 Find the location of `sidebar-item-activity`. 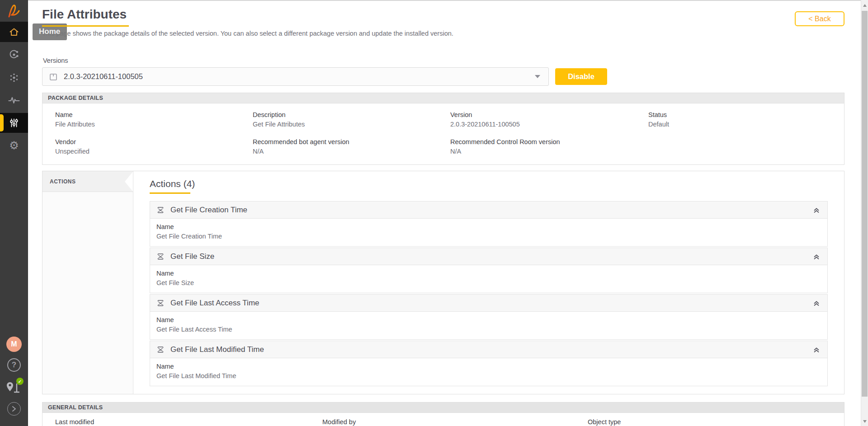

sidebar-item-activity is located at coordinates (14, 100).